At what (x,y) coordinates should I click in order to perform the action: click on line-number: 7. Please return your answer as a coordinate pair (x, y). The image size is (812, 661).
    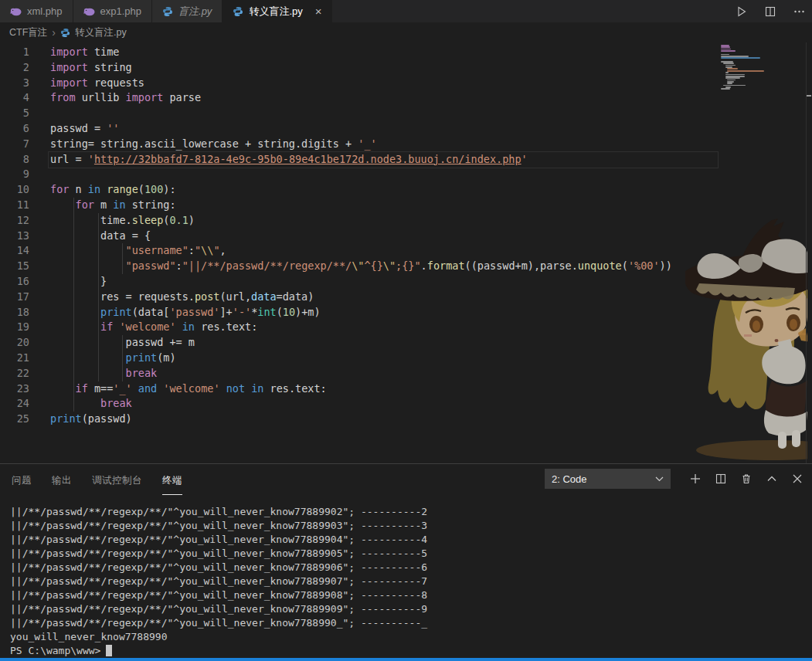
    Looking at the image, I should click on (15, 144).